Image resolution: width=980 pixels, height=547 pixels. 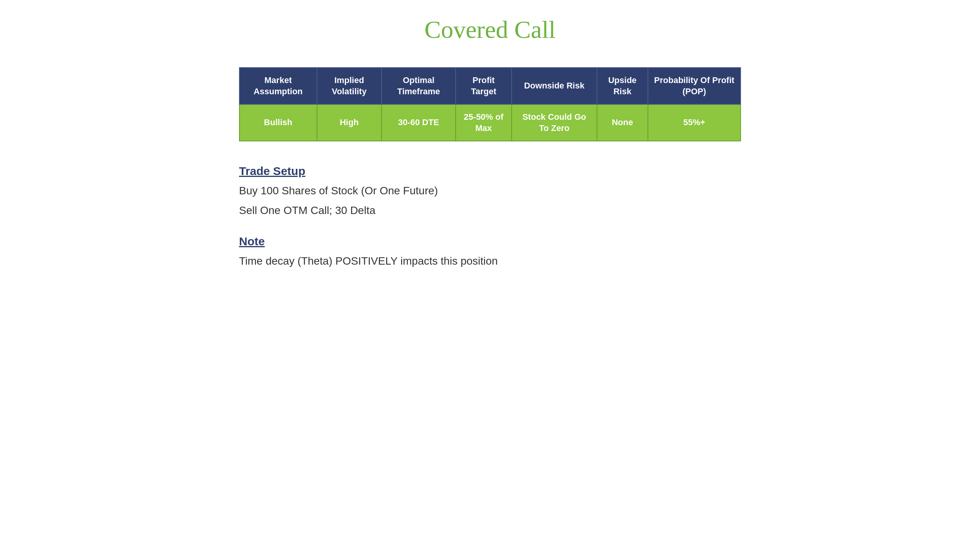 I want to click on note-heading: Note, so click(x=490, y=241).